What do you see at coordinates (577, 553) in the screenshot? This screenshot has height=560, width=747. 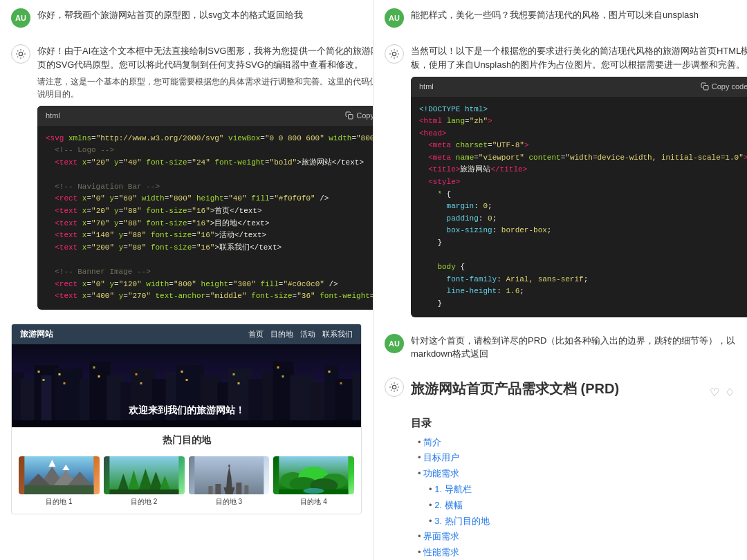 I see `toc-item-perf: 性能需求` at bounding box center [577, 553].